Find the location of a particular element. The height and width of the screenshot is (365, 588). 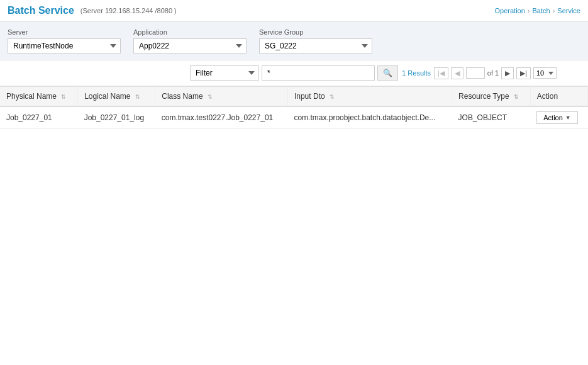

search-input is located at coordinates (318, 73).